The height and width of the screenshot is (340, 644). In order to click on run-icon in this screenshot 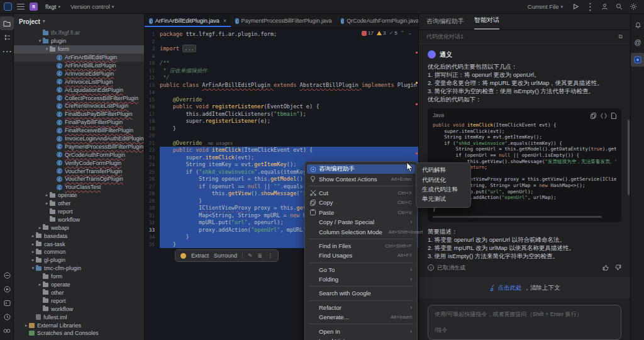, I will do `click(576, 6)`.